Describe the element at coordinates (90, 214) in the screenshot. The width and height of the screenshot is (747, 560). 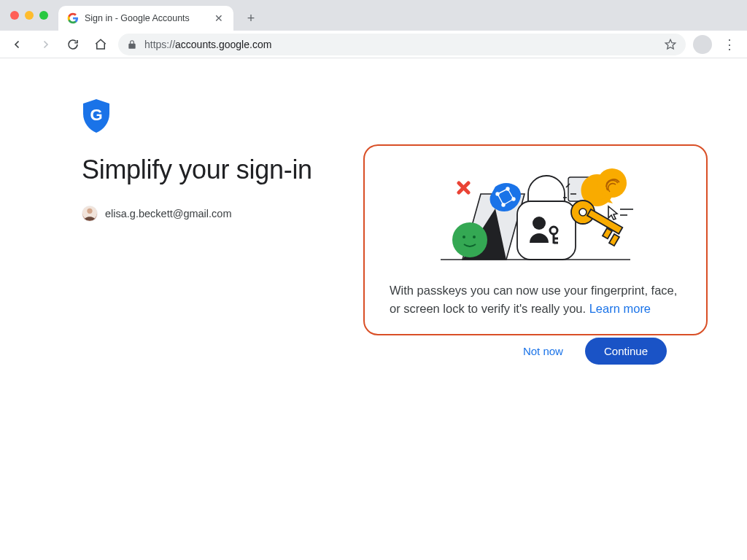
I see `avatar` at that location.